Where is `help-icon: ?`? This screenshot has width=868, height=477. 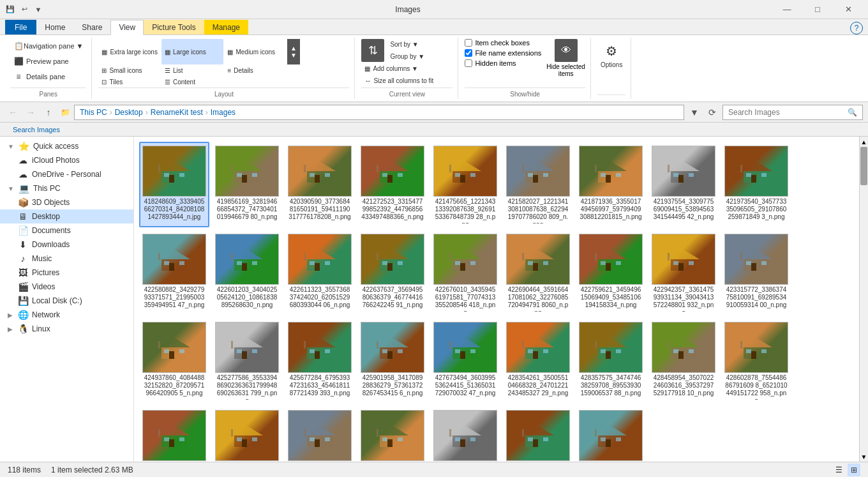 help-icon: ? is located at coordinates (859, 28).